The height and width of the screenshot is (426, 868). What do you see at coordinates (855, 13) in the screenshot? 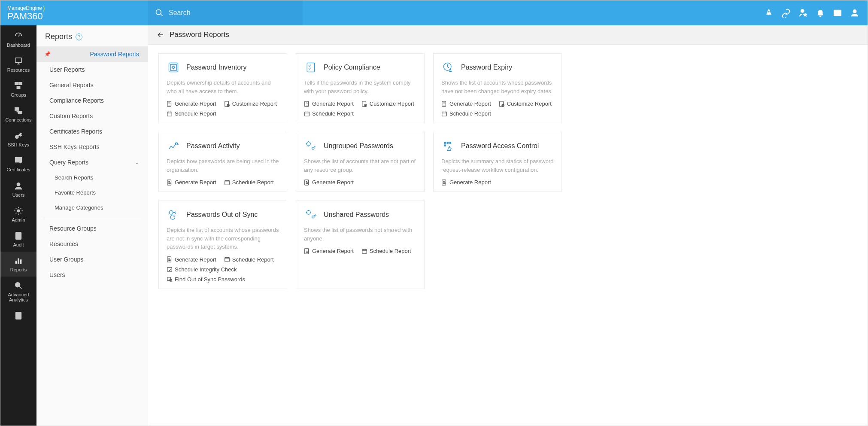
I see `profile-icon` at bounding box center [855, 13].